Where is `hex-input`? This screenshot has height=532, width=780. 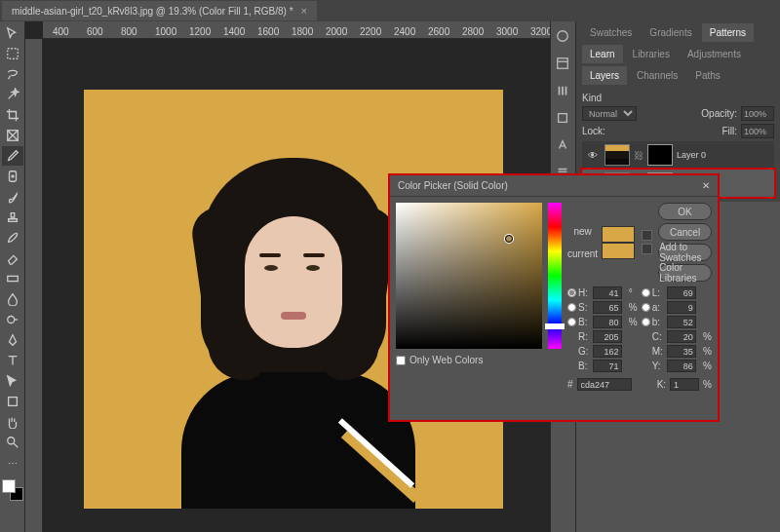 hex-input is located at coordinates (604, 384).